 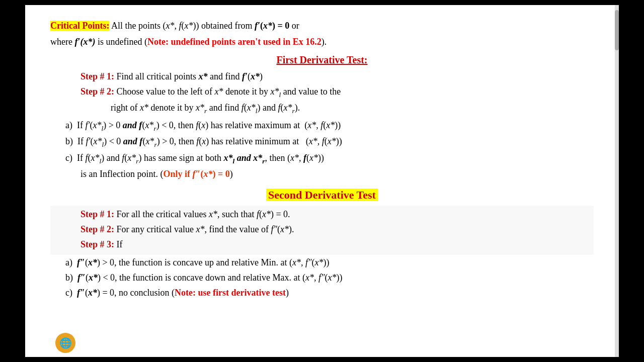 I want to click on second-deriv-section: Second Derivative Test, so click(x=322, y=195).